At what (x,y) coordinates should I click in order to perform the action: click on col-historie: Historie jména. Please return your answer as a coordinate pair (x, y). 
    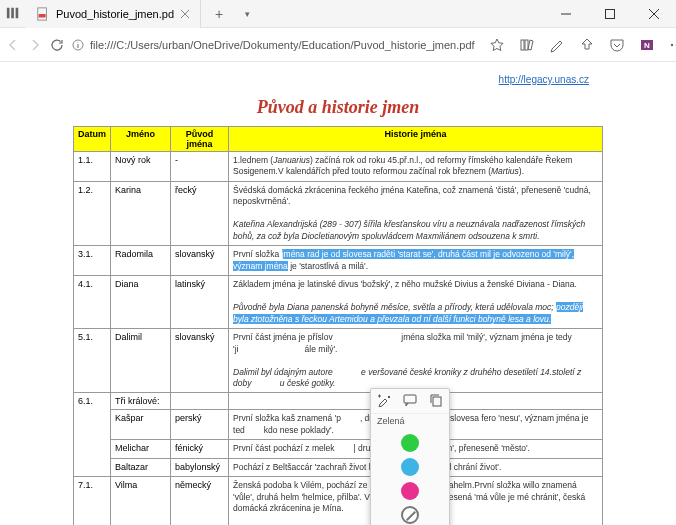
    Looking at the image, I should click on (416, 140).